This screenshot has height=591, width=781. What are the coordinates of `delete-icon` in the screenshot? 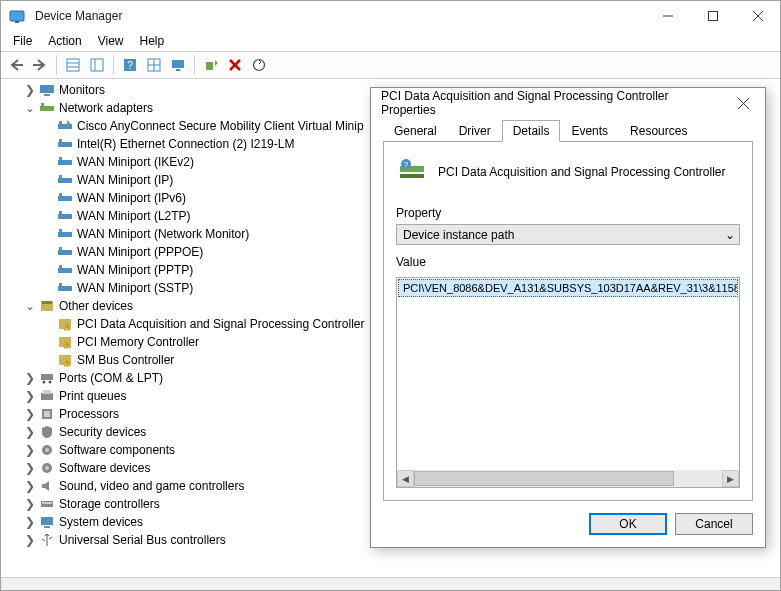 It's located at (235, 65).